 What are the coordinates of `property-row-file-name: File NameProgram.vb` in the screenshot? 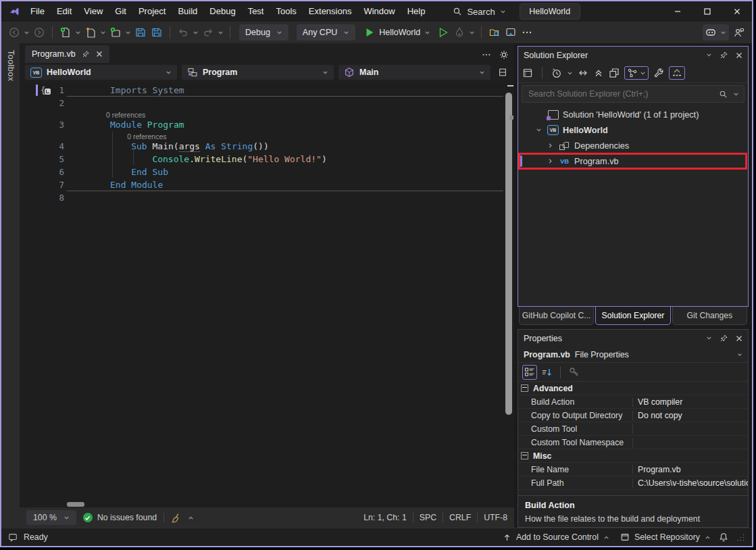 It's located at (633, 470).